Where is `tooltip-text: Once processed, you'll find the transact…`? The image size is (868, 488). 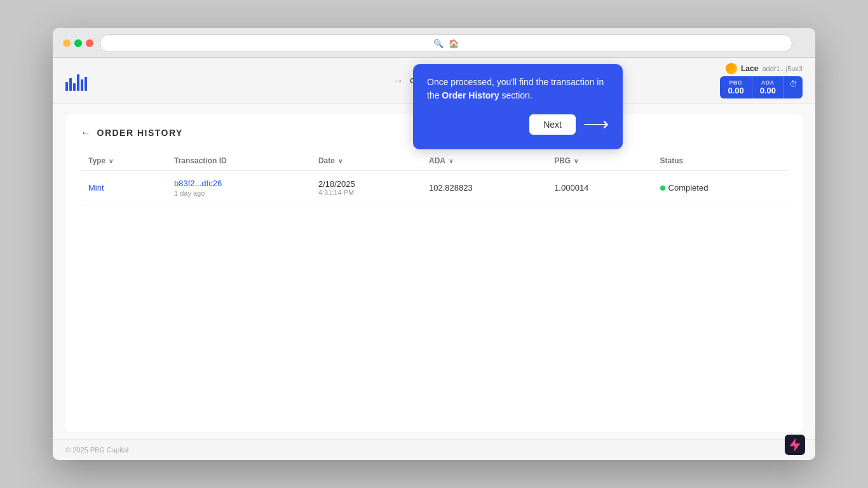 tooltip-text: Once processed, you'll find the transact… is located at coordinates (518, 89).